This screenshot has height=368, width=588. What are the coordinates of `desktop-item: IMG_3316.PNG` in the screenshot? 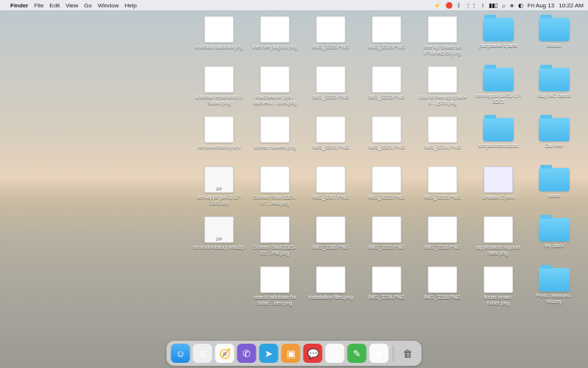 It's located at (442, 239).